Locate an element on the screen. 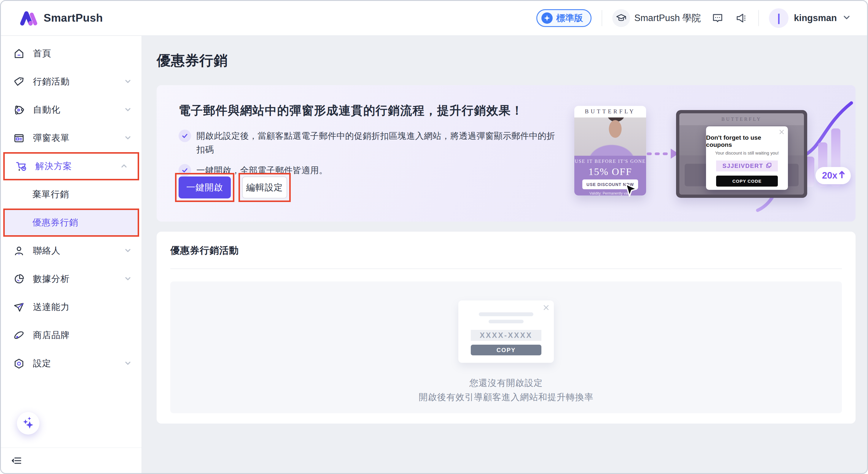 The width and height of the screenshot is (868, 474). email-model-photo is located at coordinates (610, 137).